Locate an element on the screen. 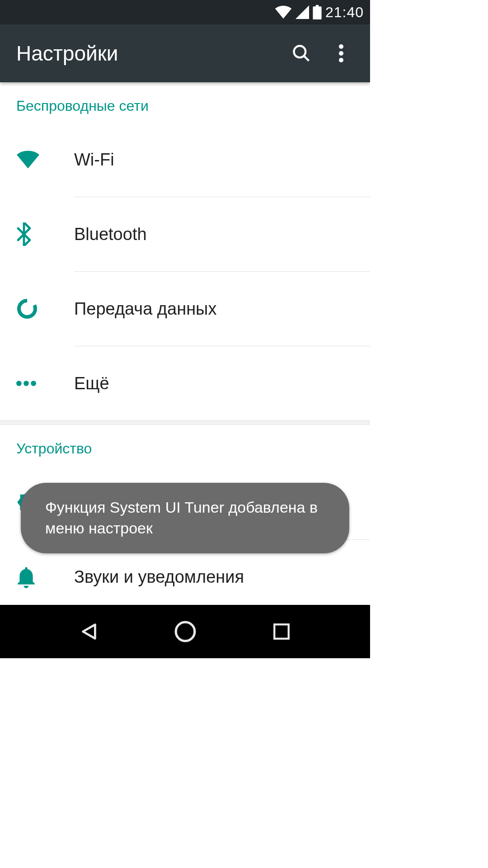 This screenshot has width=488, height=868. back-button is located at coordinates (89, 632).